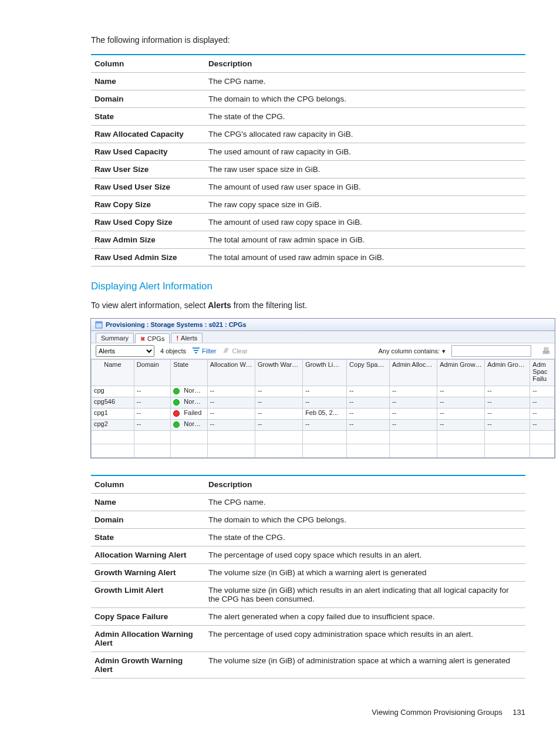 Image resolution: width=560 pixels, height=746 pixels. I want to click on column-desc: The volume size (in GiB) at which a warn…, so click(365, 573).